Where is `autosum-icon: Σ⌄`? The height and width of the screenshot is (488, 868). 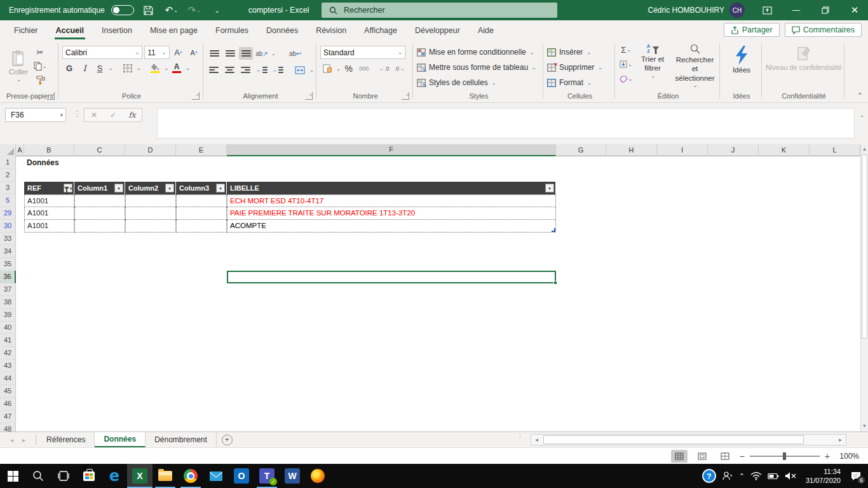 autosum-icon: Σ⌄ is located at coordinates (626, 50).